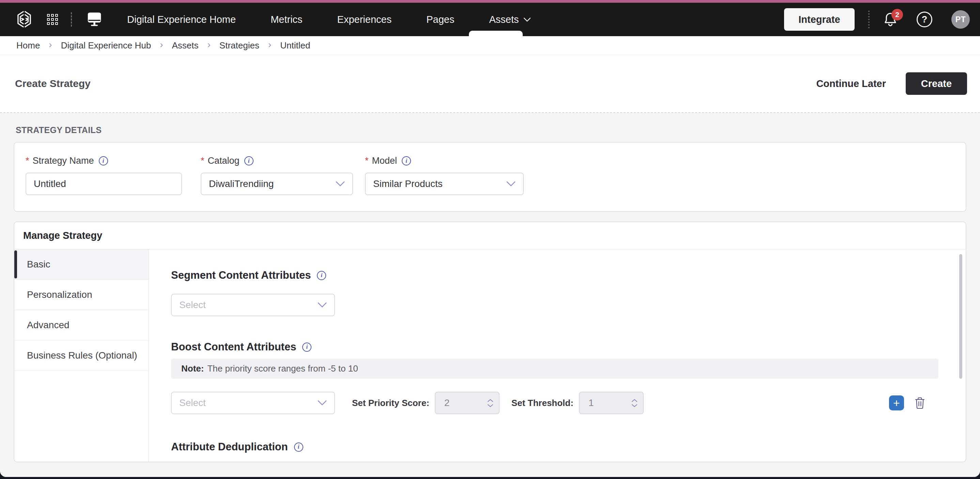 This screenshot has height=479, width=980. I want to click on monitor-icon, so click(94, 19).